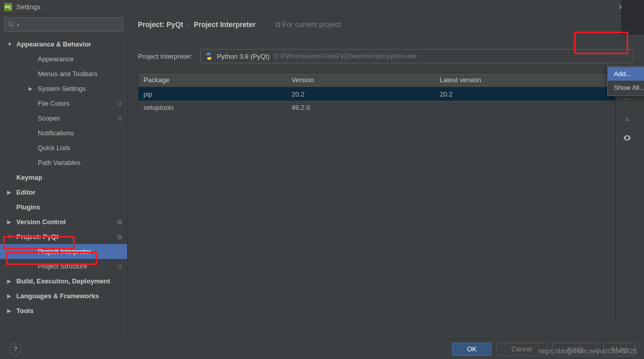 The width and height of the screenshot is (644, 359). Describe the element at coordinates (30, 178) in the screenshot. I see `tree-label: Keymap` at that location.